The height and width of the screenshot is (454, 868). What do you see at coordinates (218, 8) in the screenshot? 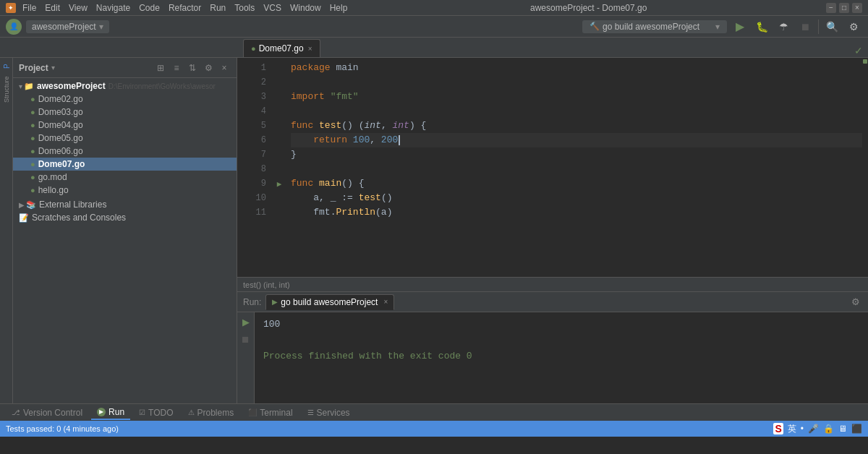
I see `menu-run: Run` at bounding box center [218, 8].